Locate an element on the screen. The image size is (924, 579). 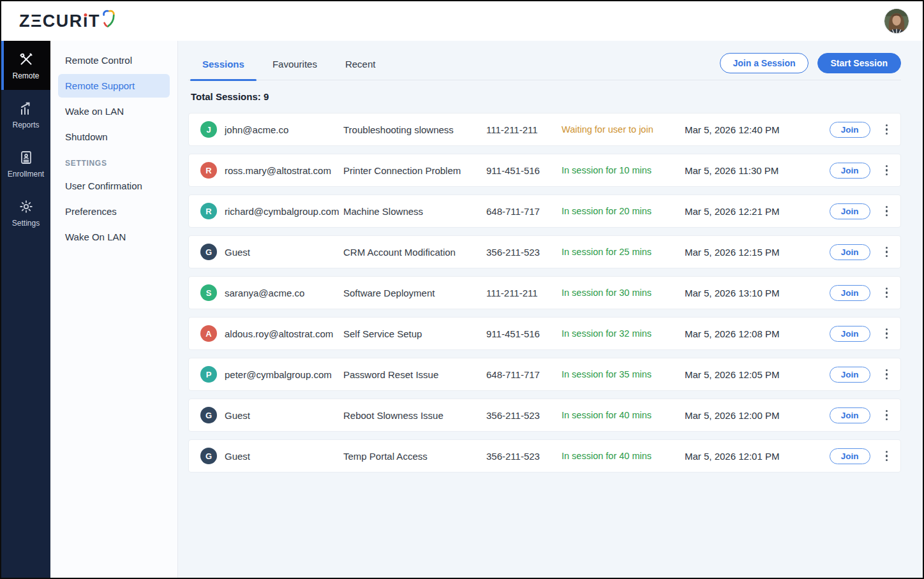
session-tabbar: Sessions Favourites Recent Join a Sessio… is located at coordinates (545, 66).